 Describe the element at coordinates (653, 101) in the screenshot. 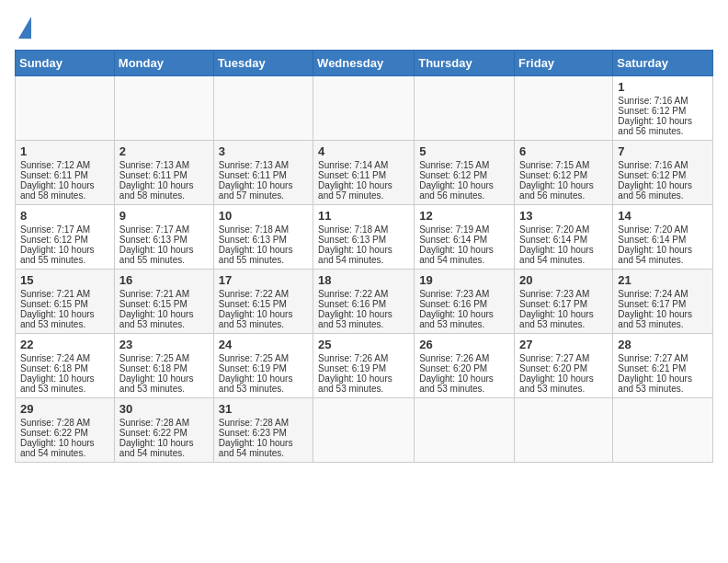

I see `sunrise-text: Sunrise: 7:16 AM` at that location.